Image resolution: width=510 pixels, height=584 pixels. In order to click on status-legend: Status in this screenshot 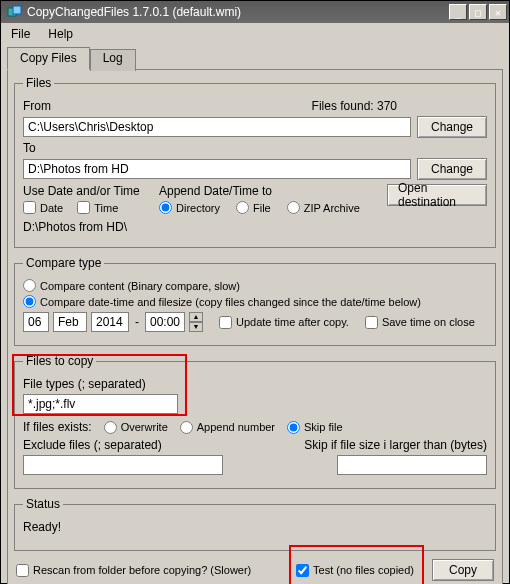, I will do `click(43, 504)`.